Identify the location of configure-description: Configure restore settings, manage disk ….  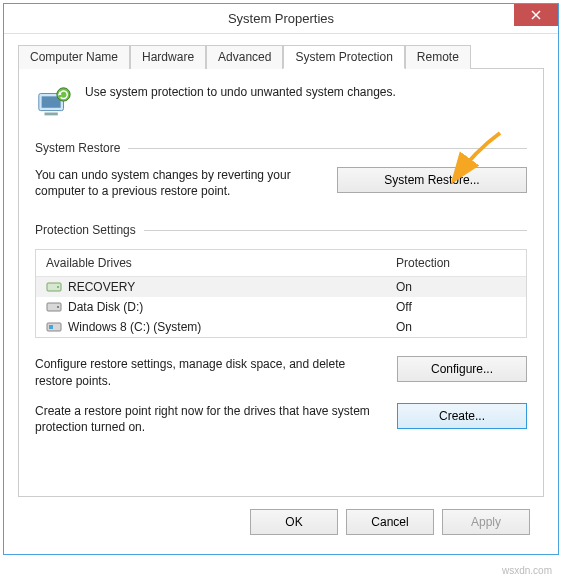
(207, 372).